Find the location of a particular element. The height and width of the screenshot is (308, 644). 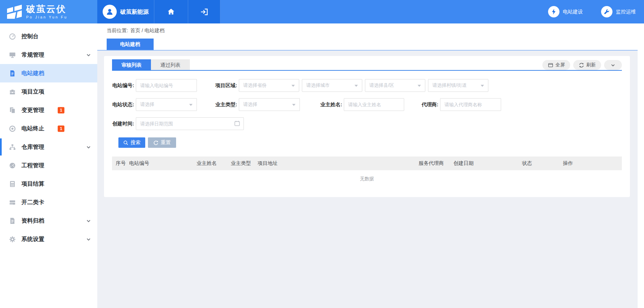

reset-button: 重置 is located at coordinates (162, 143).